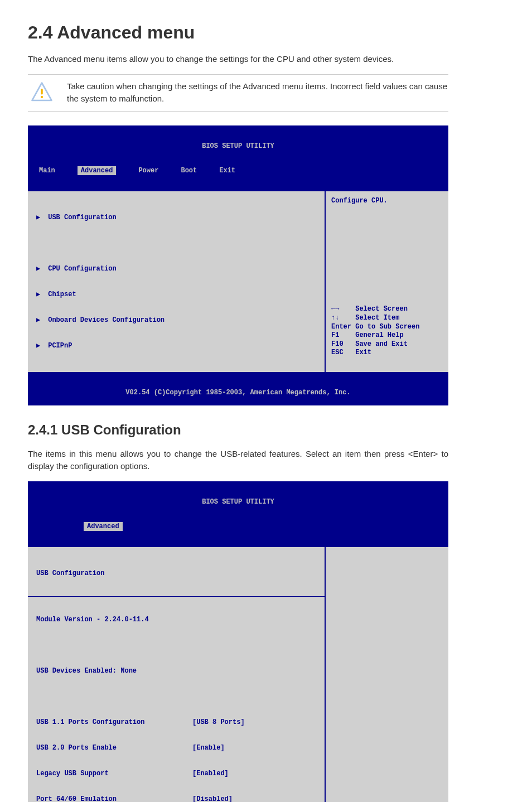  Describe the element at coordinates (176, 774) in the screenshot. I see `setting-legacy-usb: Legacy USB Support[Enabled]` at that location.